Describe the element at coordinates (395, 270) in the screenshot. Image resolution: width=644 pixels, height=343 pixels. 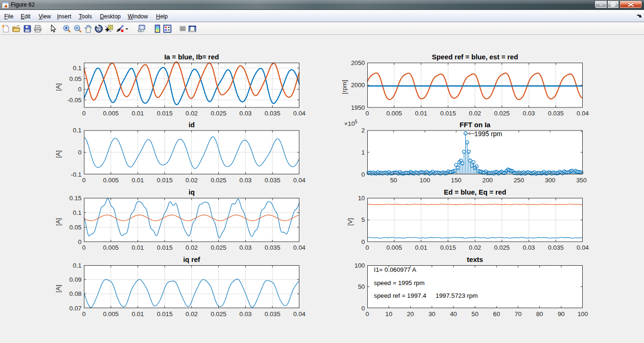
I see `svg-text: I1= 0.060977 A` at that location.